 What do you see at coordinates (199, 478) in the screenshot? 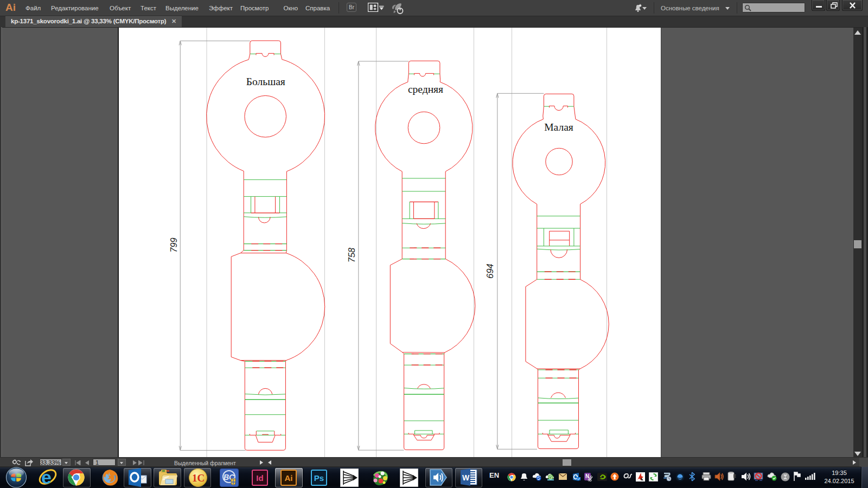
I see `svg-text: 1С` at bounding box center [199, 478].